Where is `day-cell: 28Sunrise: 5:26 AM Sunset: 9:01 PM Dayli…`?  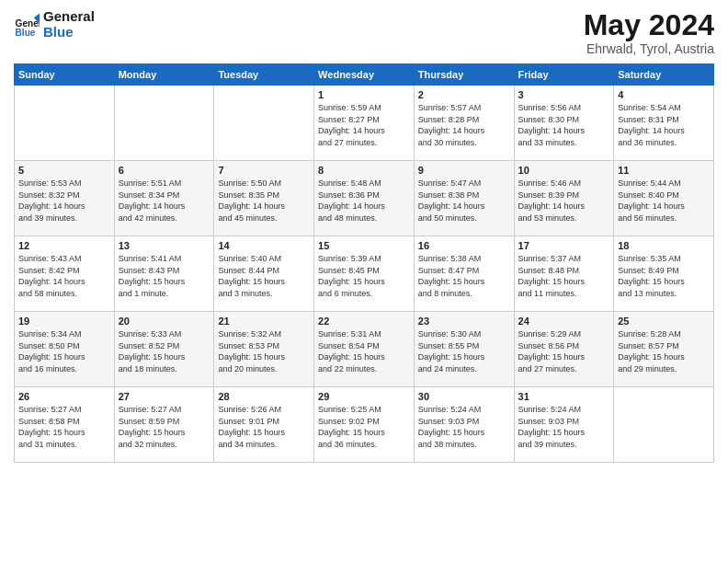
day-cell: 28Sunrise: 5:26 AM Sunset: 9:01 PM Dayli… is located at coordinates (265, 425).